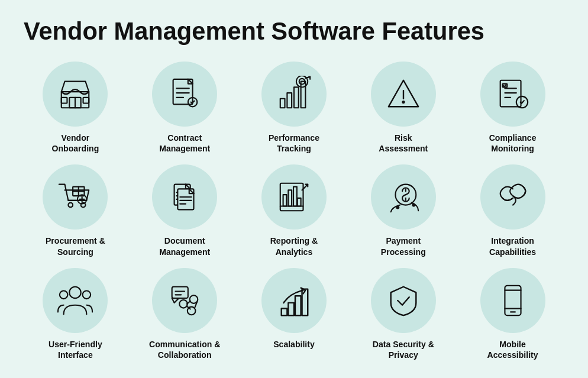  What do you see at coordinates (185, 143) in the screenshot?
I see `feature-label-contract-management: Contract Management` at bounding box center [185, 143].